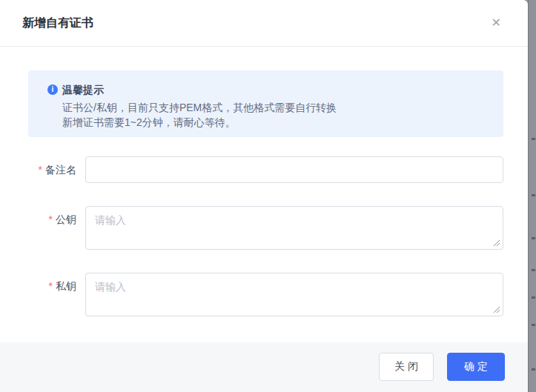 This screenshot has height=392, width=536. Describe the element at coordinates (406, 367) in the screenshot. I see `close-button: 关 闭` at that location.